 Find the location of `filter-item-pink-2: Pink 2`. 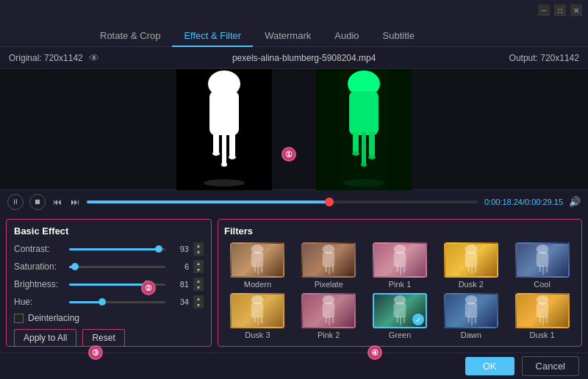

filter-item-pink-2: Pink 2 is located at coordinates (329, 316).